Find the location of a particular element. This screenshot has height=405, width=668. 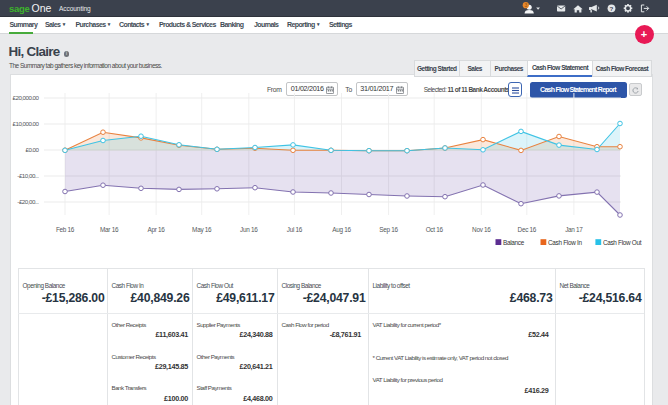

svg-text: £20,000.00 is located at coordinates (26, 98).